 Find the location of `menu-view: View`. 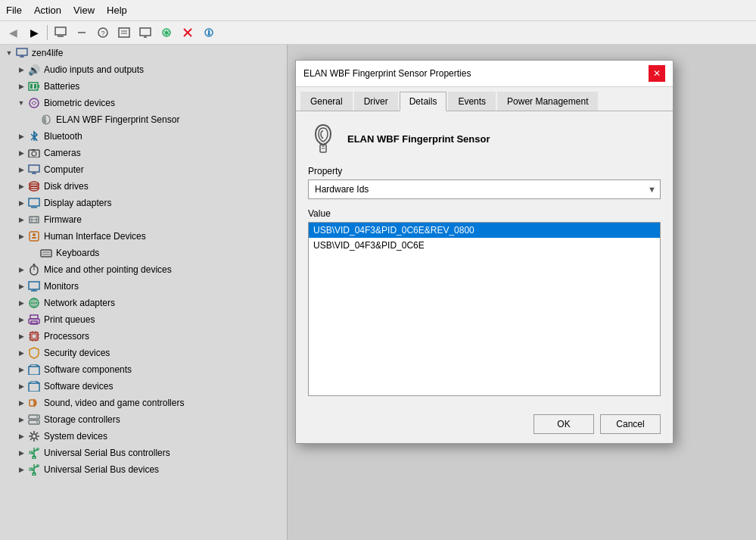

menu-view: View is located at coordinates (84, 11).